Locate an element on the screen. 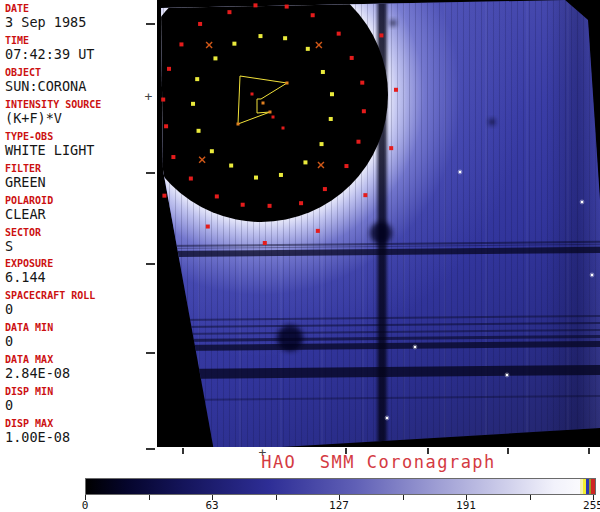  image-caption: HAO SMM Coronagraph is located at coordinates (378, 462).